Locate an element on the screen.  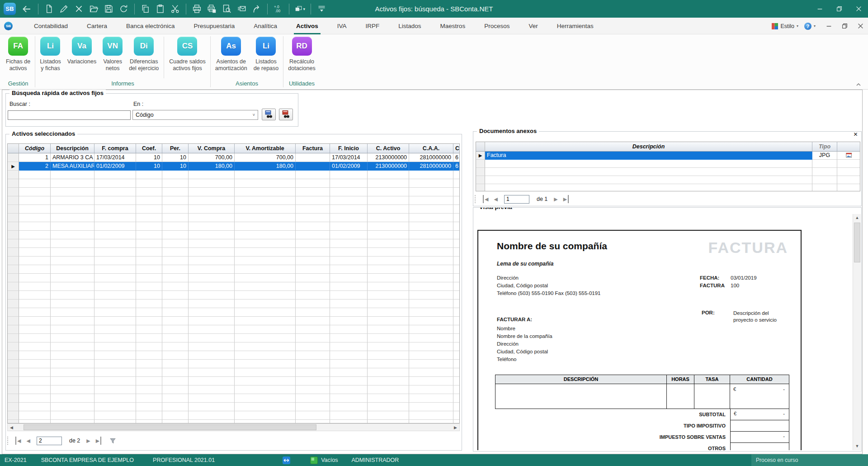
grid-cell: 700,00 is located at coordinates (265, 157).